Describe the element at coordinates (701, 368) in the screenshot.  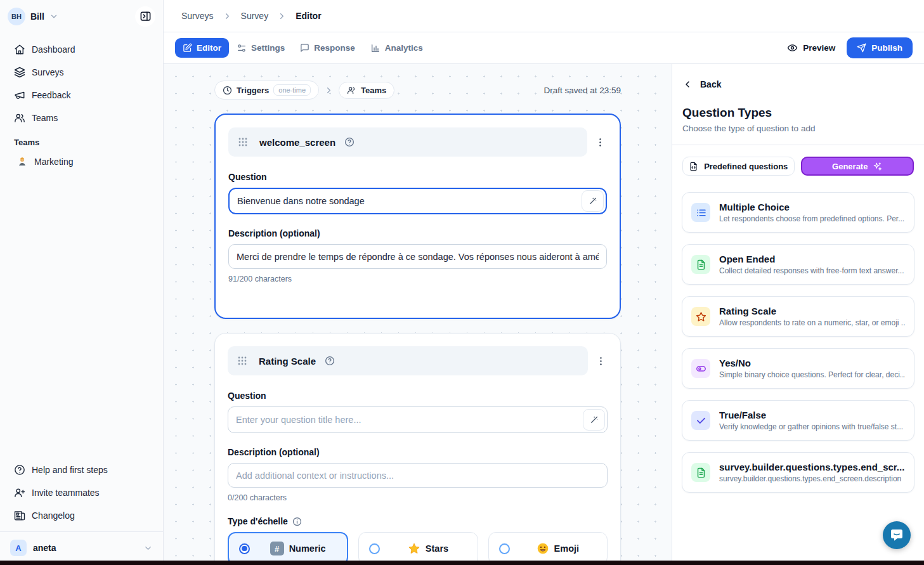
I see `toggle-icon` at that location.